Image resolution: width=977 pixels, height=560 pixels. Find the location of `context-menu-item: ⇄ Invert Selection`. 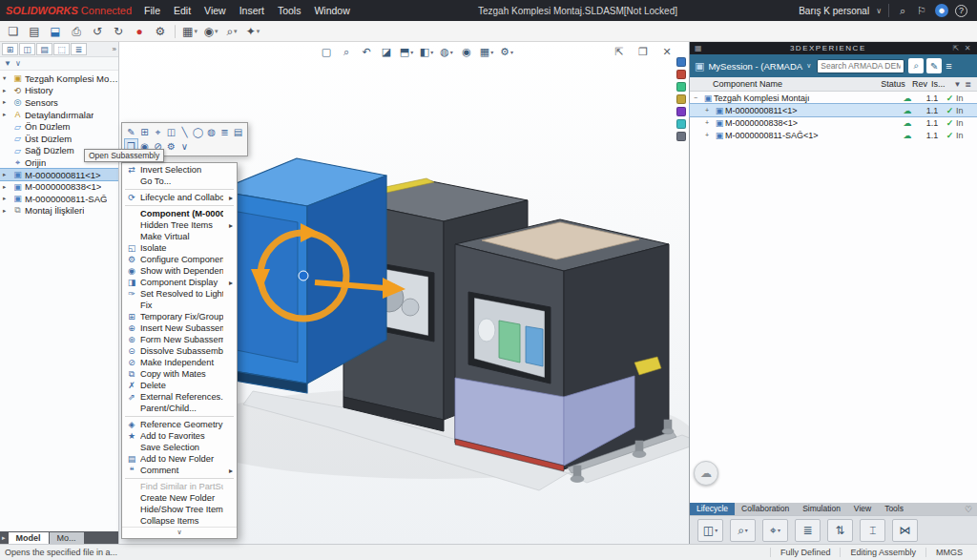

context-menu-item: ⇄ Invert Selection is located at coordinates (179, 170).